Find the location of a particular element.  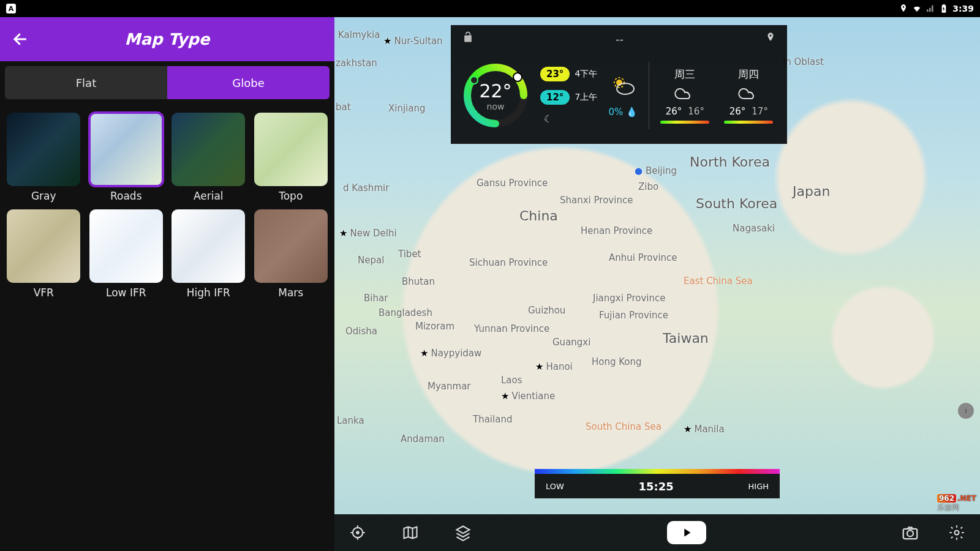

map-type-gray: Gray is located at coordinates (44, 157).